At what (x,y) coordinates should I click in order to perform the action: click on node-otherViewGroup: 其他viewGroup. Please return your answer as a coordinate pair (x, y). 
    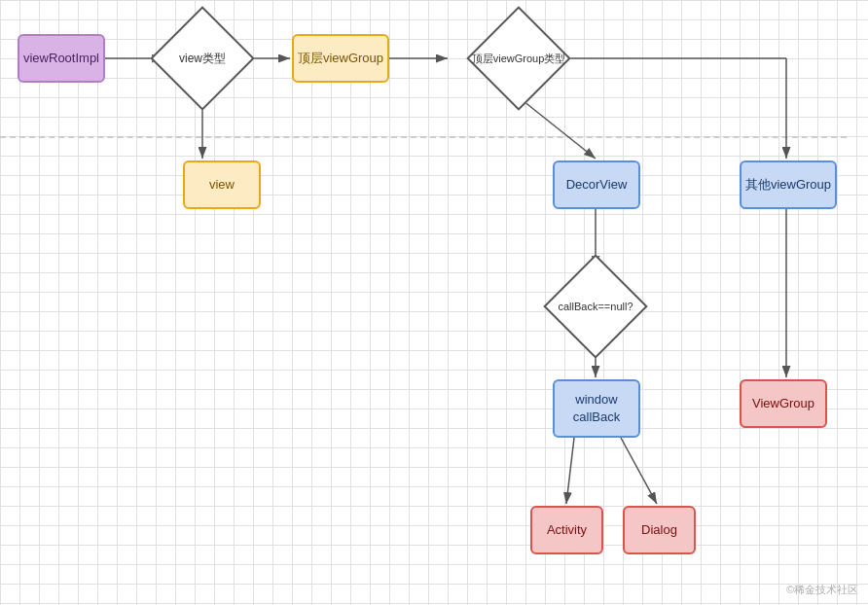
    Looking at the image, I should click on (788, 185).